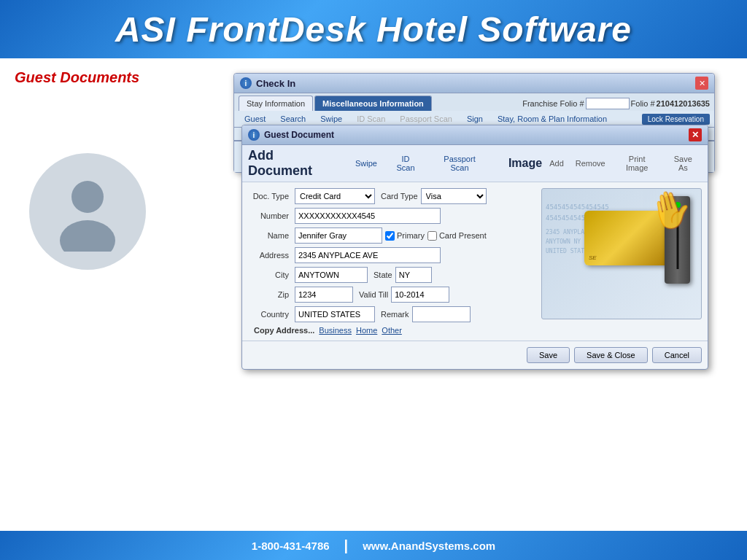  What do you see at coordinates (525, 163) in the screenshot?
I see `image-section-label: Image` at bounding box center [525, 163].